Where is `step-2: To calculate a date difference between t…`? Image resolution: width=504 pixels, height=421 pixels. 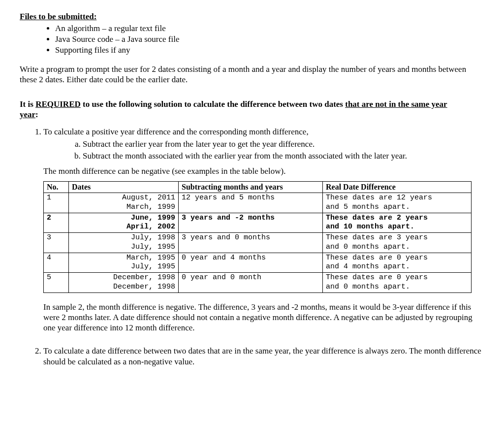
step-2: To calculate a date difference between t… is located at coordinates (264, 356).